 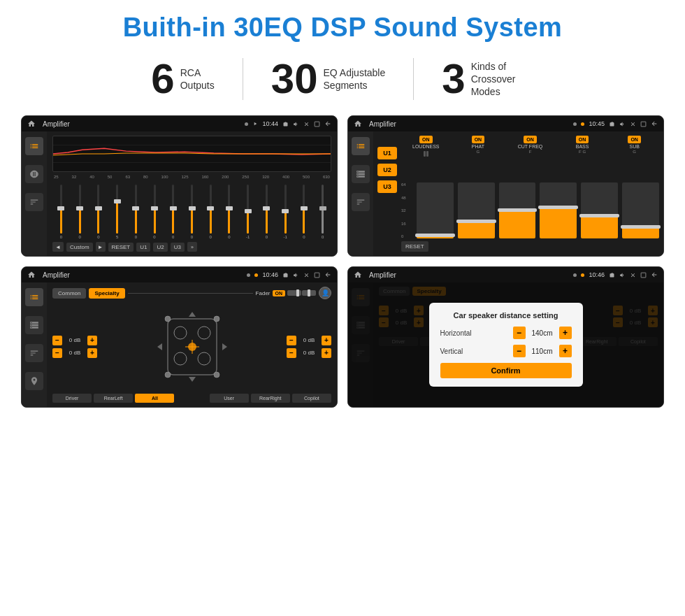 I want to click on eq-slider-11: -1, so click(x=247, y=212).